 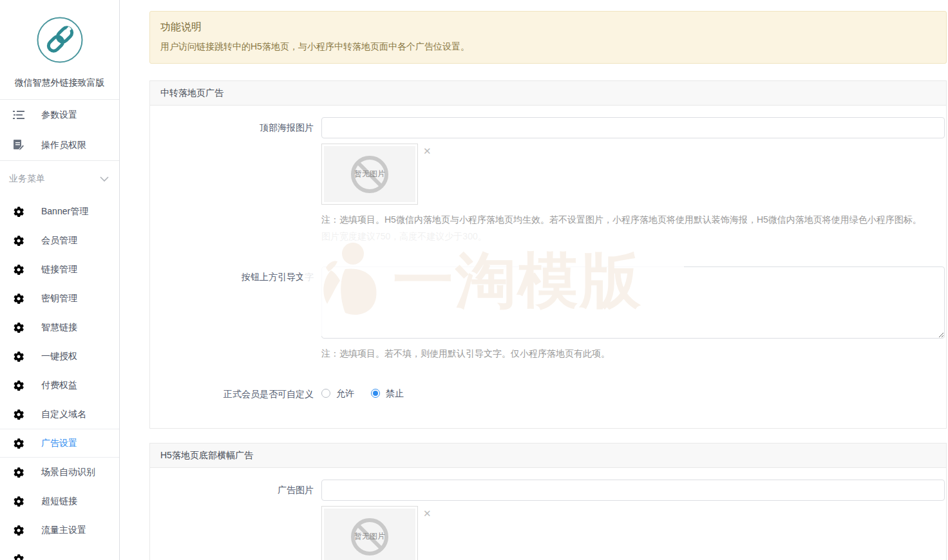 What do you see at coordinates (633, 219) in the screenshot?
I see `poster-note-1: 注：选填项目。H5微信内落地页与小程序落地页均生效。若不设置图片，小程序落地页将…` at bounding box center [633, 219].